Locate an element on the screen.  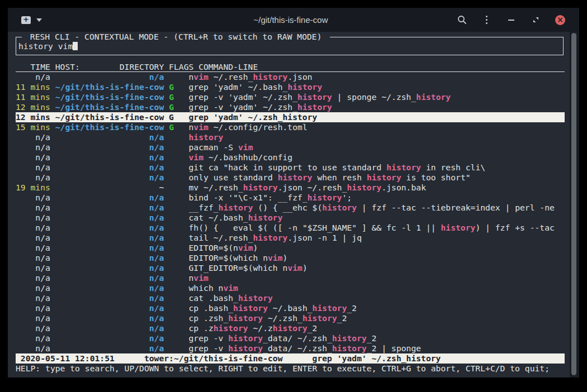
row-command-text: only use standard is located at coordinates (234, 178).